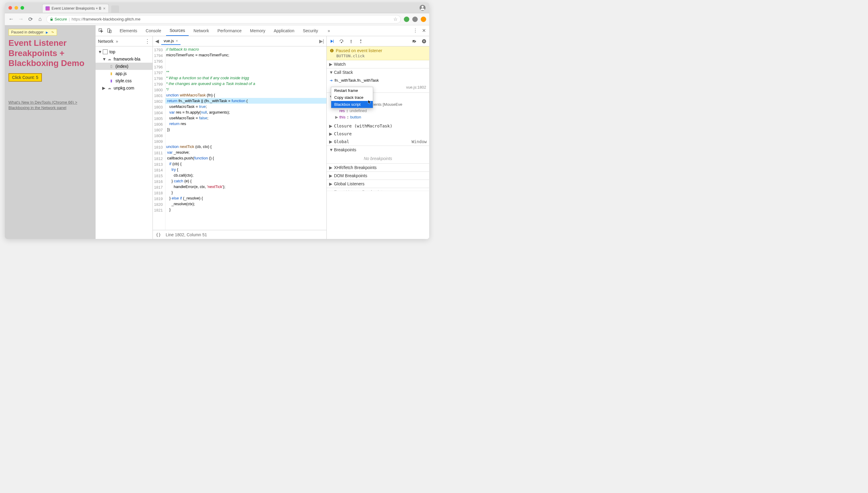 Image resolution: width=868 pixels, height=493 pixels. What do you see at coordinates (47, 8) in the screenshot?
I see `favicon` at bounding box center [47, 8].